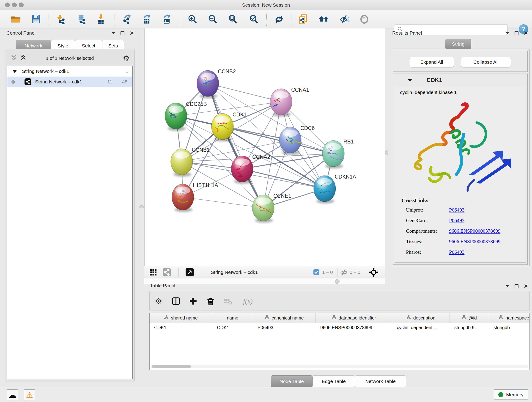 The width and height of the screenshot is (532, 402). What do you see at coordinates (284, 327) in the screenshot?
I see `table-cell: P06493` at bounding box center [284, 327].